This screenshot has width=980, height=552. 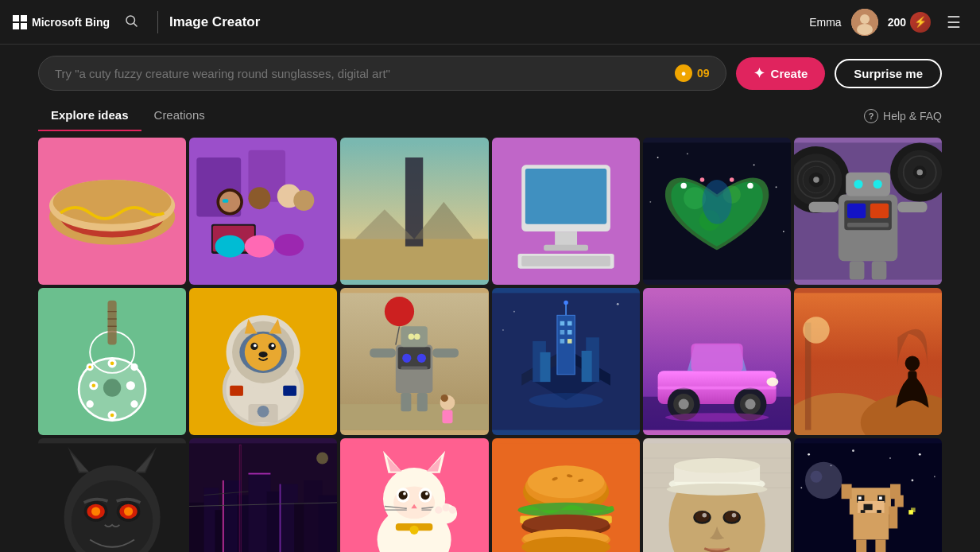 I want to click on coins-count: 200, so click(x=897, y=22).